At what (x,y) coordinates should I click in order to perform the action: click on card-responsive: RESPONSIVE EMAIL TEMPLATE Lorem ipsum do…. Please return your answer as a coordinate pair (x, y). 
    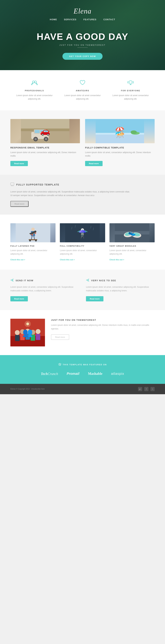
    Looking at the image, I should click on (45, 142).